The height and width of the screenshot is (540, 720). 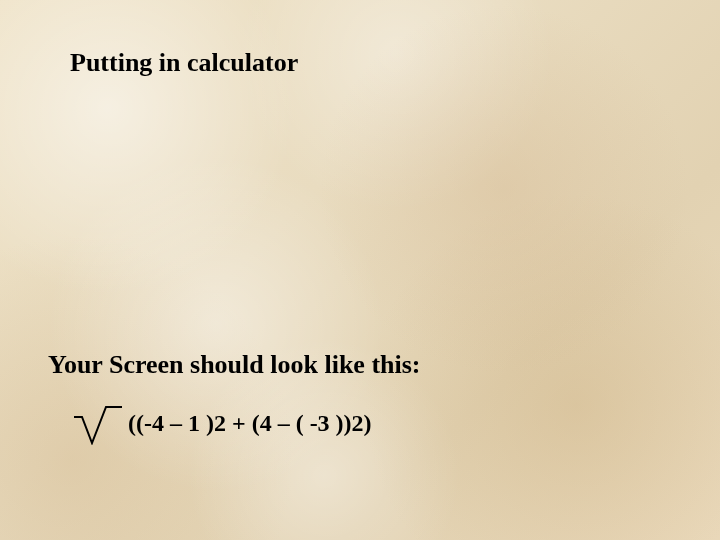 I want to click on square-root-icon, so click(x=97, y=427).